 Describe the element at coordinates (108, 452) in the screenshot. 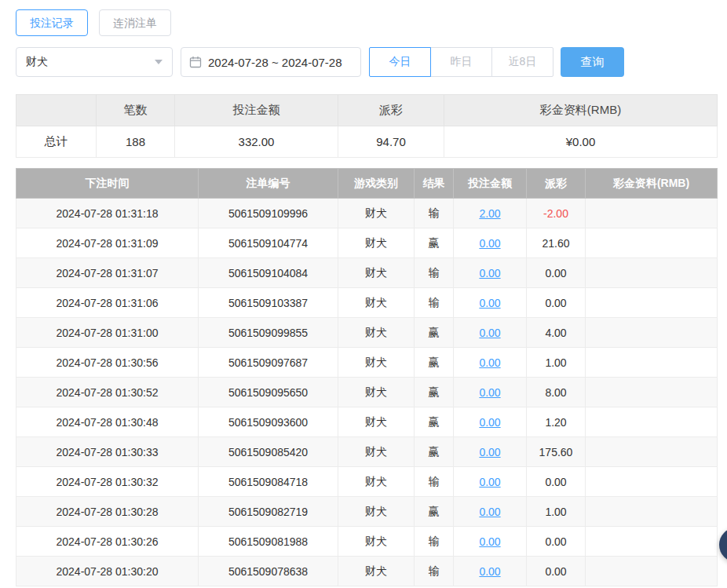

I see `bet-time-cell: 2024-07-28 01:30:33` at that location.